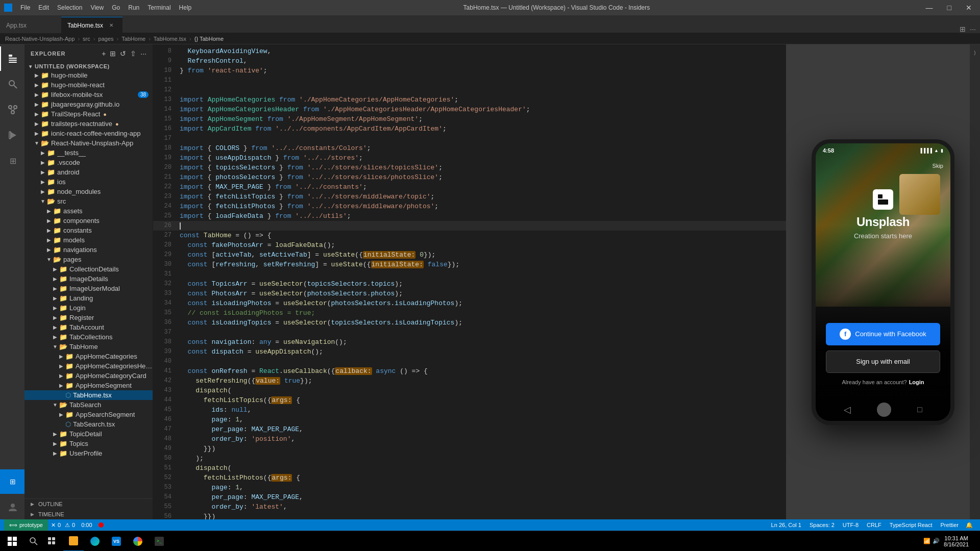 The image size is (980, 551). Describe the element at coordinates (89, 259) in the screenshot. I see `folder-pages: ▼ 📂 pages` at that location.